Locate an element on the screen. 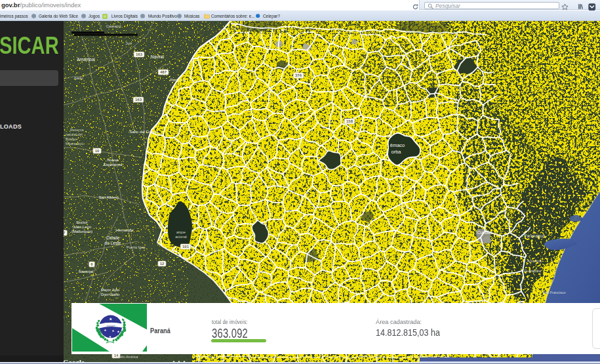 This screenshot has height=364, width=600. svg-text: Curitiba is located at coordinates (485, 232).